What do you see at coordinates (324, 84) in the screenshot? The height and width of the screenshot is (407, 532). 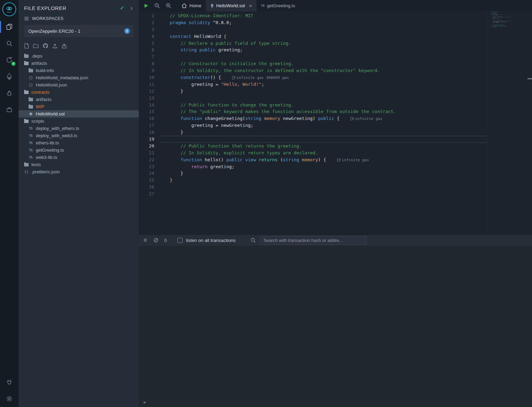 I see `code-line-11: greeting = "Hello, World!";` at bounding box center [324, 84].